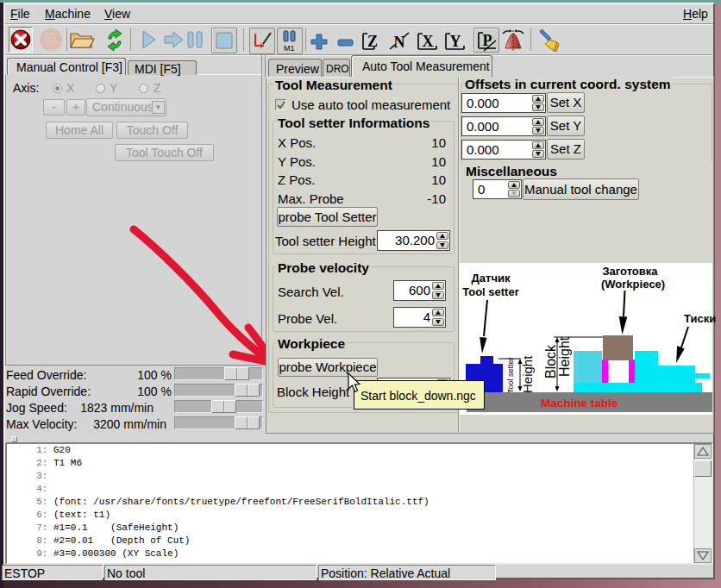 Image resolution: width=721 pixels, height=588 pixels. I want to click on svg-text: M1, so click(290, 48).